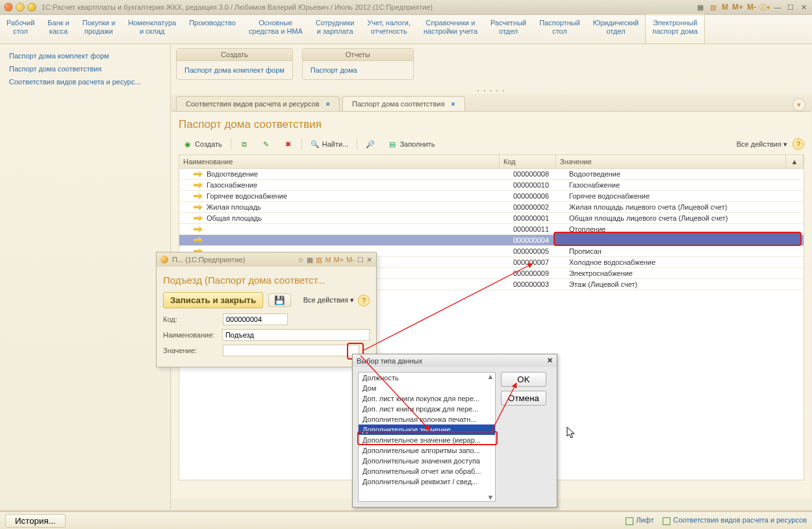 This screenshot has height=529, width=812. Describe the element at coordinates (279, 300) in the screenshot. I see `save-button: 💾` at that location.